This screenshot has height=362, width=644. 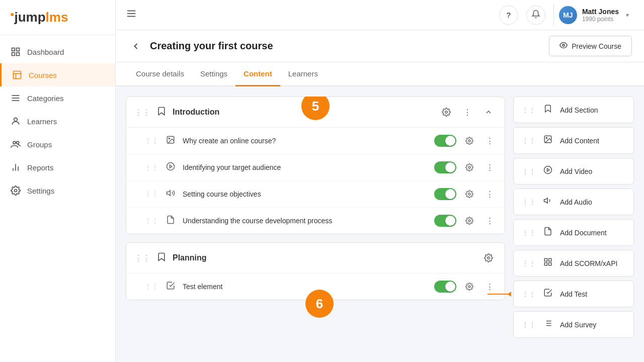 What do you see at coordinates (594, 15) in the screenshot?
I see `user-menu: MJ Matt Jones 1990 points ▾` at bounding box center [594, 15].